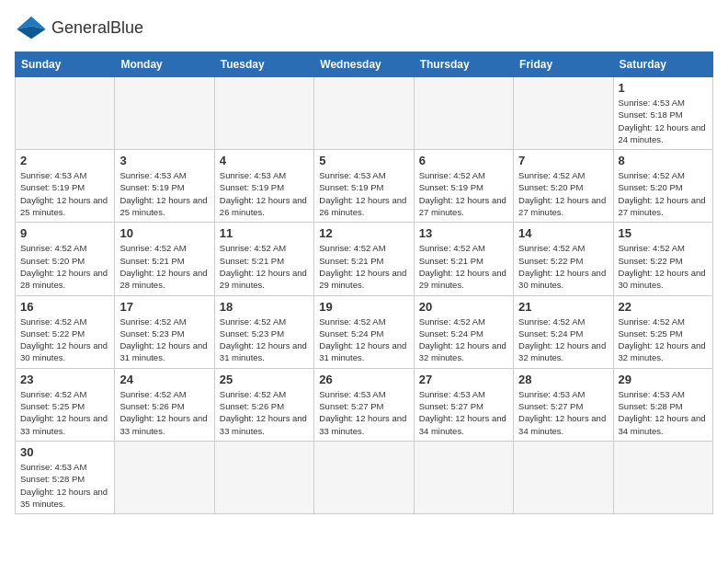 This screenshot has width=728, height=563. What do you see at coordinates (364, 64) in the screenshot?
I see `weekday-header-row: SundayMondayTuesdayWednesdayThursdayFrid…` at bounding box center [364, 64].